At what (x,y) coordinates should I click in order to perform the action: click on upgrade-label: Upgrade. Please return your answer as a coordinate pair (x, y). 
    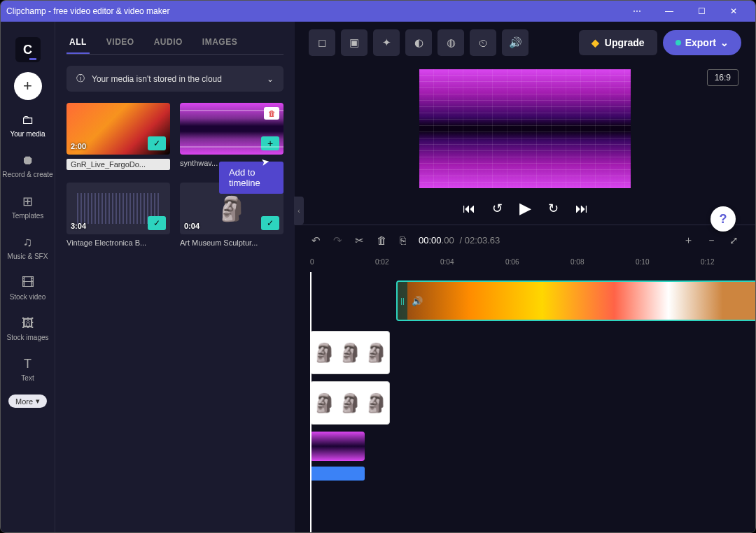
    Looking at the image, I should click on (624, 43).